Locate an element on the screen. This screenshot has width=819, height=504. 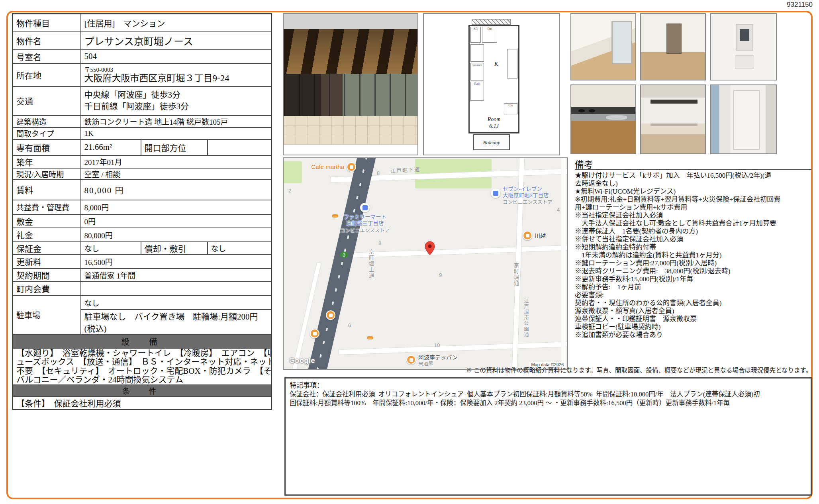
remarks-title: 備考 is located at coordinates (584, 164).